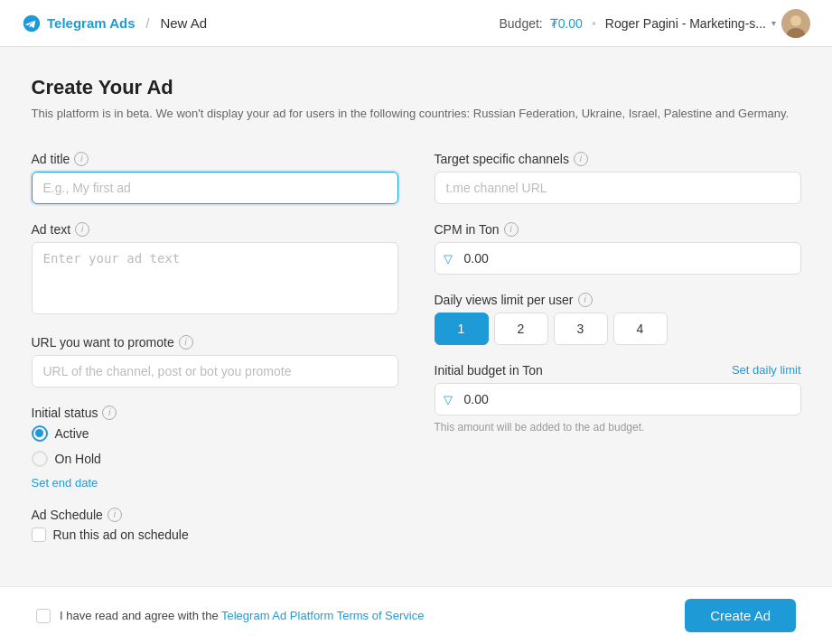 The height and width of the screenshot is (644, 832). Describe the element at coordinates (416, 615) in the screenshot. I see `bottom-bar: I have read and agree with the Telegram …` at that location.